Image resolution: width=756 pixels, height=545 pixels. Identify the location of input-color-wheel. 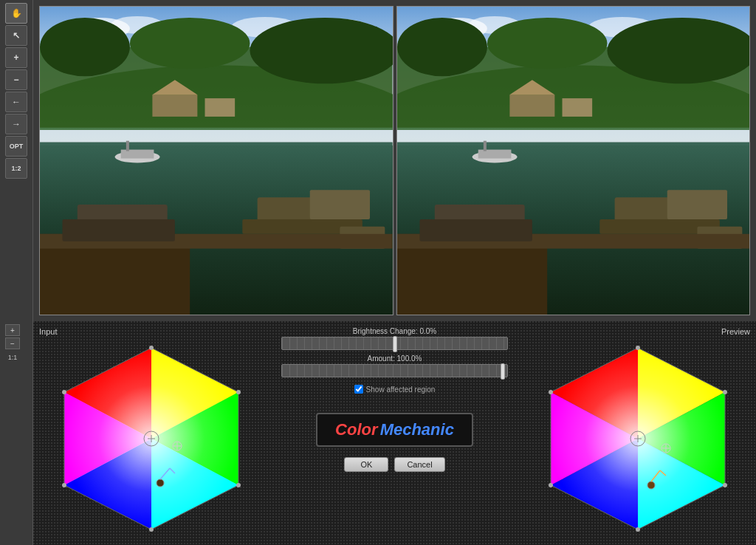
(151, 435).